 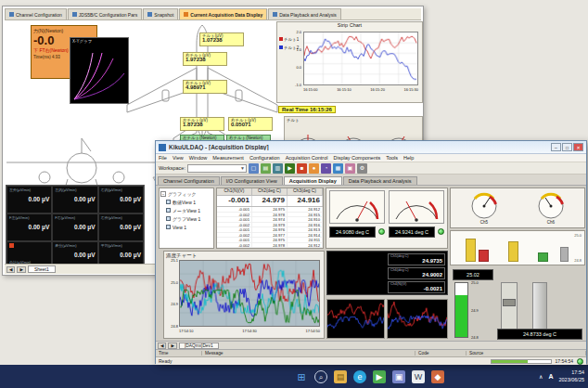 I want to click on toolbar-record-icon: ●, so click(x=313, y=169).